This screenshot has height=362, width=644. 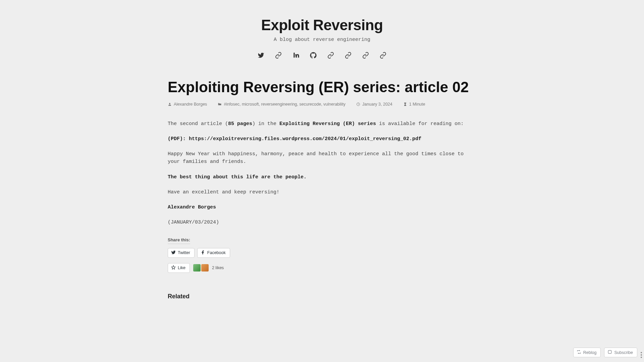 I want to click on signature-name: Alexandre Borges, so click(x=322, y=207).